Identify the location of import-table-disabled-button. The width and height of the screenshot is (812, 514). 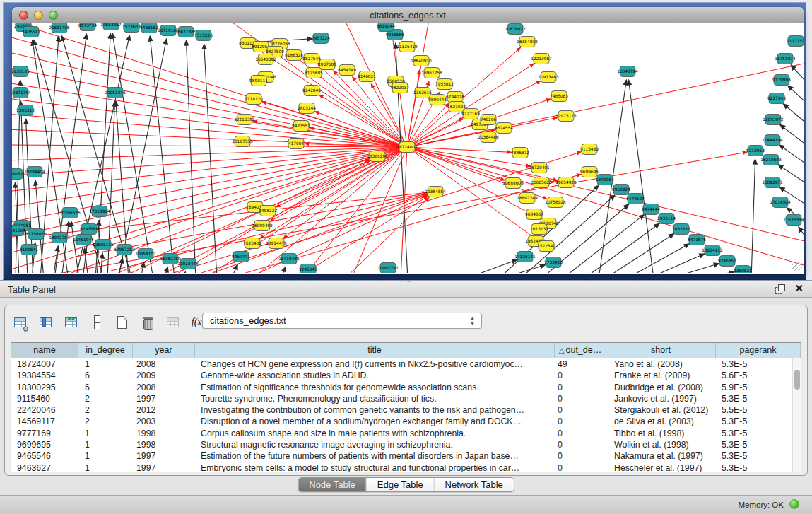
(172, 322).